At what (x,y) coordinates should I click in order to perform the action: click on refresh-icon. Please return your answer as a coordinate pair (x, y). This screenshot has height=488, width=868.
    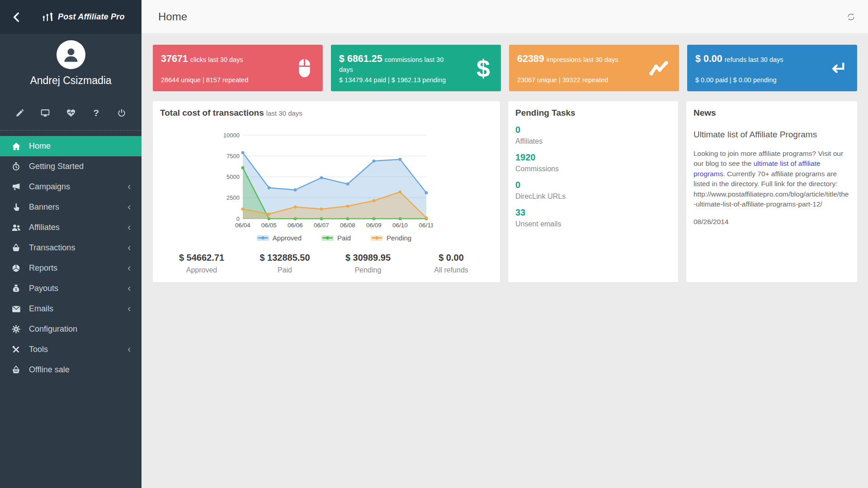
    Looking at the image, I should click on (851, 17).